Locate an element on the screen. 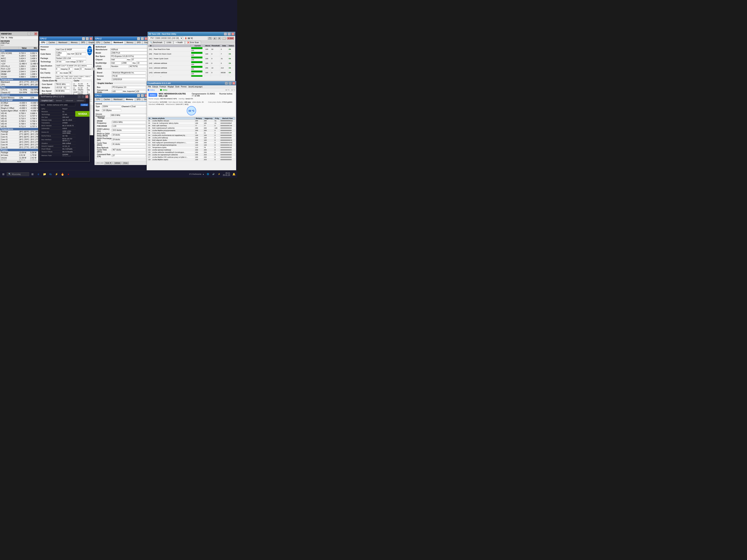 The width and height of the screenshot is (747, 560). cpuz2-close: ✕ is located at coordinates (146, 38).